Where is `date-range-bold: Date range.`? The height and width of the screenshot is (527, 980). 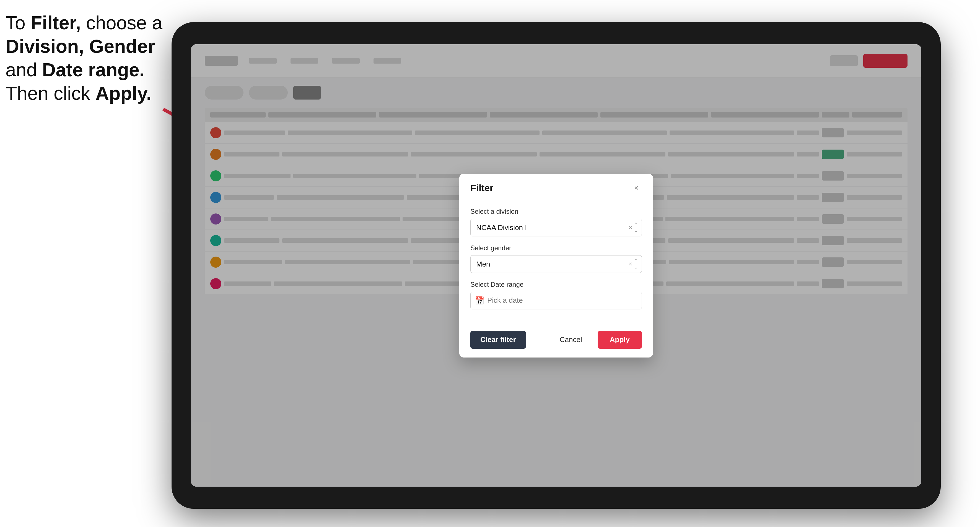 date-range-bold: Date range. is located at coordinates (94, 70).